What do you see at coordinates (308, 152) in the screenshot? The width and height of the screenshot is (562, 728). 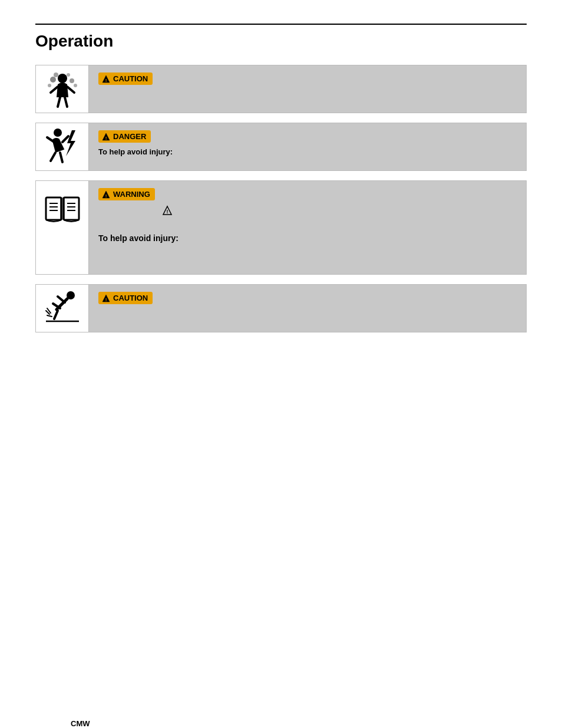 I see `notice-text-danger-1: To help avoid injury:` at bounding box center [308, 152].